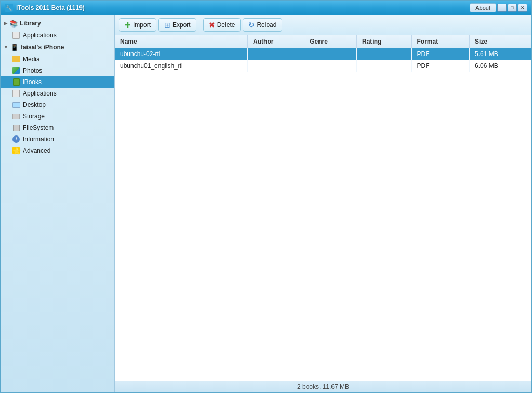  What do you see at coordinates (267, 25) in the screenshot?
I see `reload-label: Reload` at bounding box center [267, 25].